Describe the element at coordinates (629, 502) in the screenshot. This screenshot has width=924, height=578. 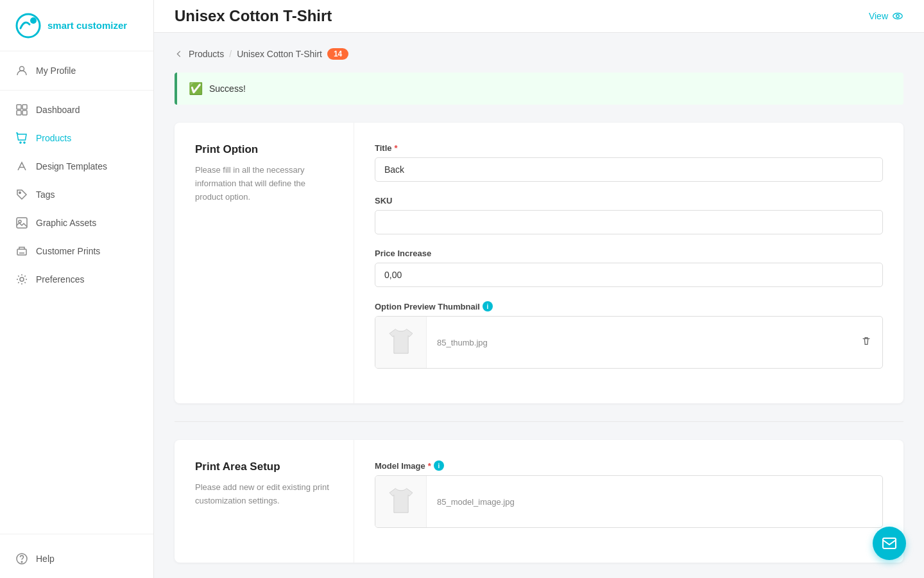
I see `model-image-row: 85_model_image.jpg` at that location.